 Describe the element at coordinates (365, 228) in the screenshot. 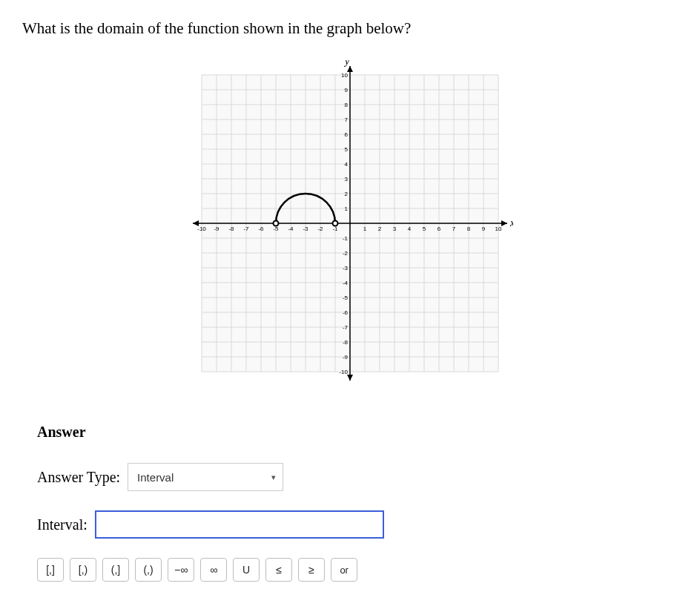

I see `x-tick: 1` at that location.